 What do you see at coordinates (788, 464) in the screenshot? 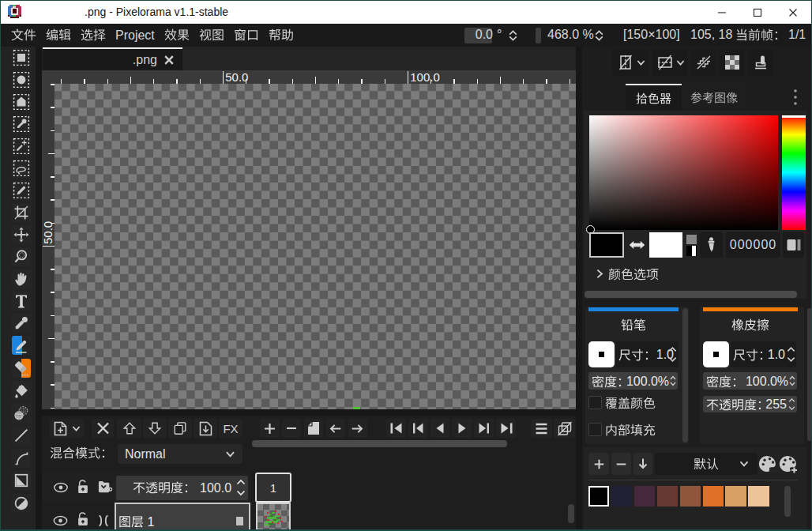
I see `palette-new-icon` at bounding box center [788, 464].